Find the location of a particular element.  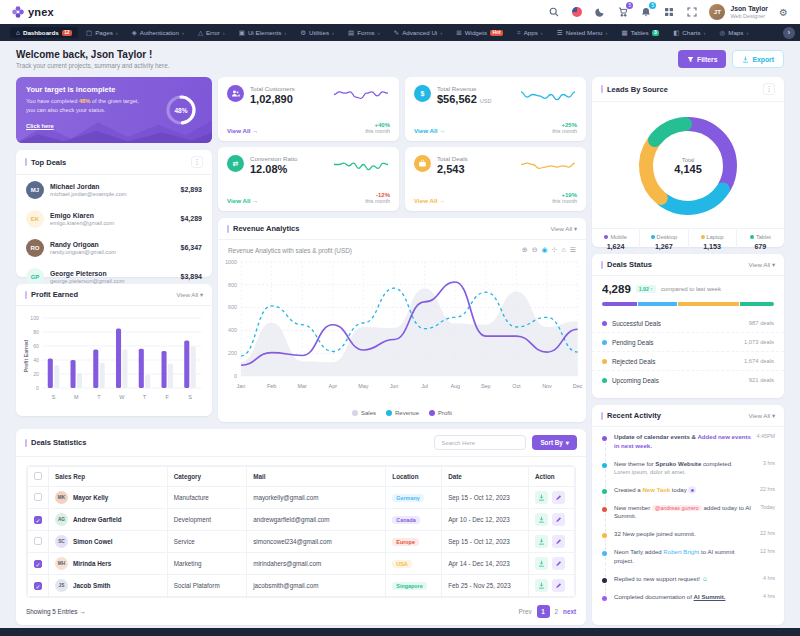

deals-status-view-all: View All ▾ is located at coordinates (762, 264).